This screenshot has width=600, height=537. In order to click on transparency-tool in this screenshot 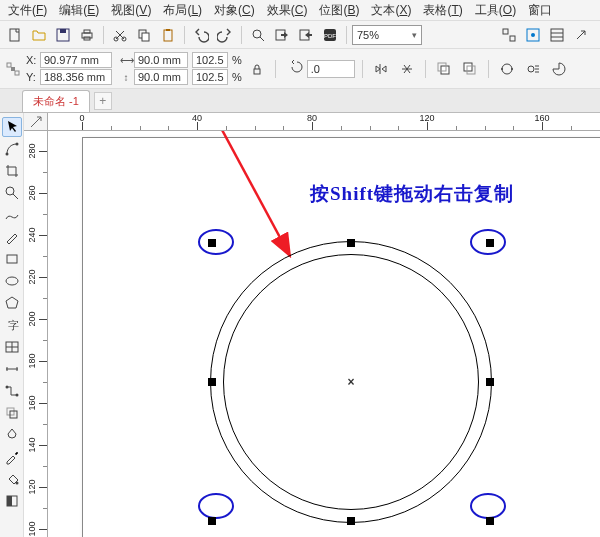, I will do `click(12, 435)`.